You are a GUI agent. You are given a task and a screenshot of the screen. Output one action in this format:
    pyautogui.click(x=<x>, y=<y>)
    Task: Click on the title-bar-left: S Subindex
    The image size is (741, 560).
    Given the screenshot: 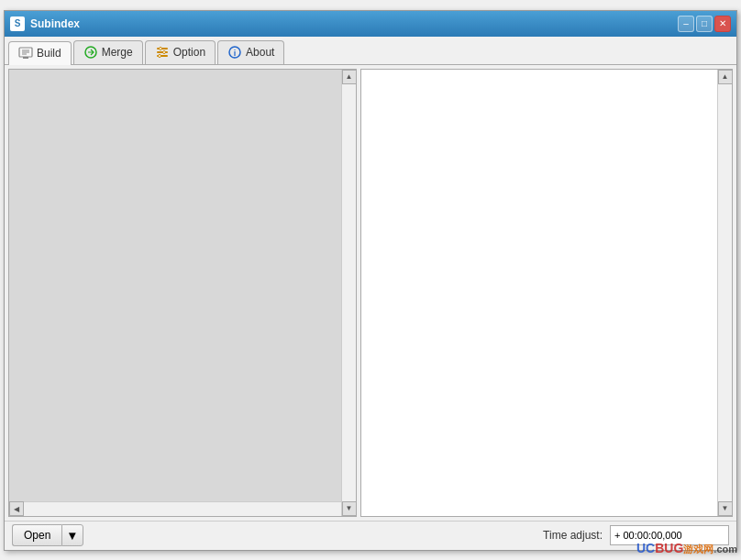 What is the action you would take?
    pyautogui.click(x=45, y=24)
    